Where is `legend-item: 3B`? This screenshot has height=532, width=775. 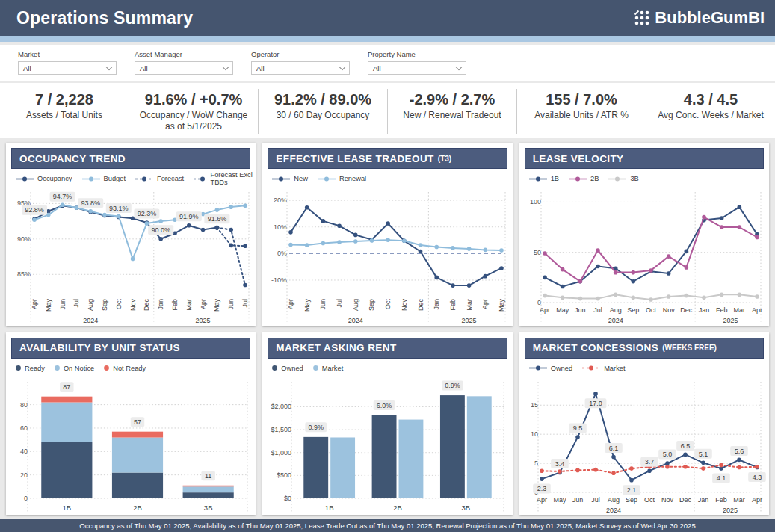 legend-item: 3B is located at coordinates (623, 179).